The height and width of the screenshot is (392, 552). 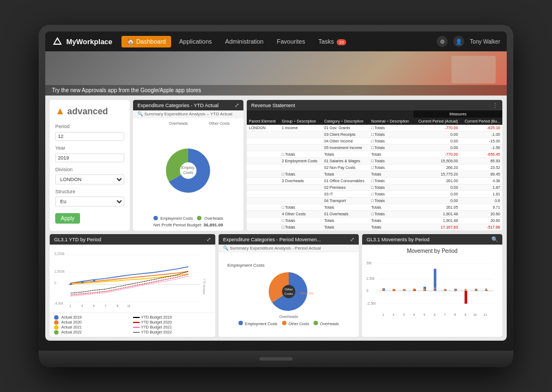 What do you see at coordinates (136, 322) in the screenshot?
I see `line-ytd-2020` at bounding box center [136, 322].